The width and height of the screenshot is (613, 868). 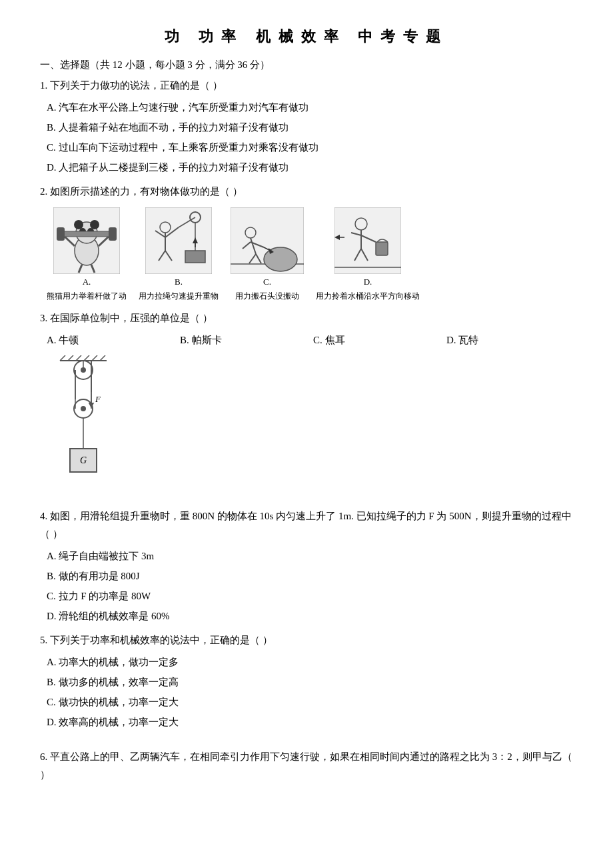 I want to click on question-4: 4. 如图，用滑轮组提升重物时，重 800N 的物体在 10s 内匀速上升了 1…, so click(x=306, y=567).